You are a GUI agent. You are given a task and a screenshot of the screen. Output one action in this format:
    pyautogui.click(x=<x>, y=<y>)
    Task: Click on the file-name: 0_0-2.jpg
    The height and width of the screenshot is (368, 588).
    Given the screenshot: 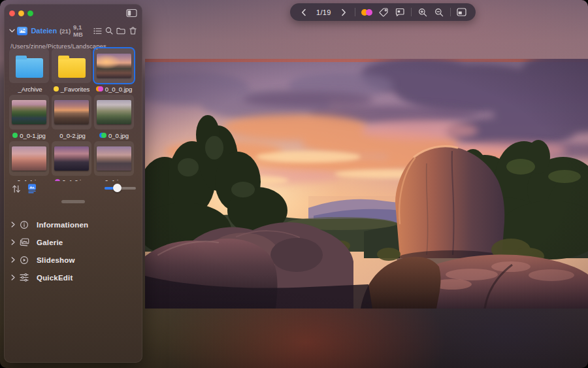 What is the action you would take?
    pyautogui.click(x=73, y=136)
    